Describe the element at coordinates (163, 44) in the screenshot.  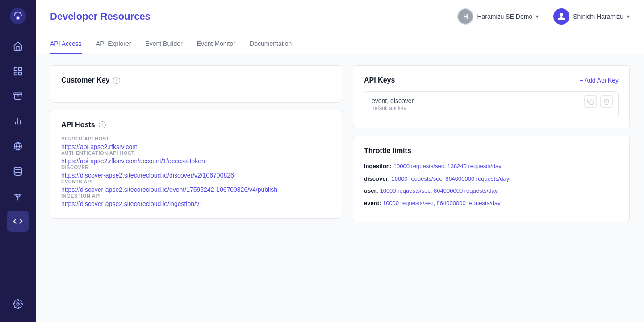
I see `tab-event-builder: Event Builder` at that location.